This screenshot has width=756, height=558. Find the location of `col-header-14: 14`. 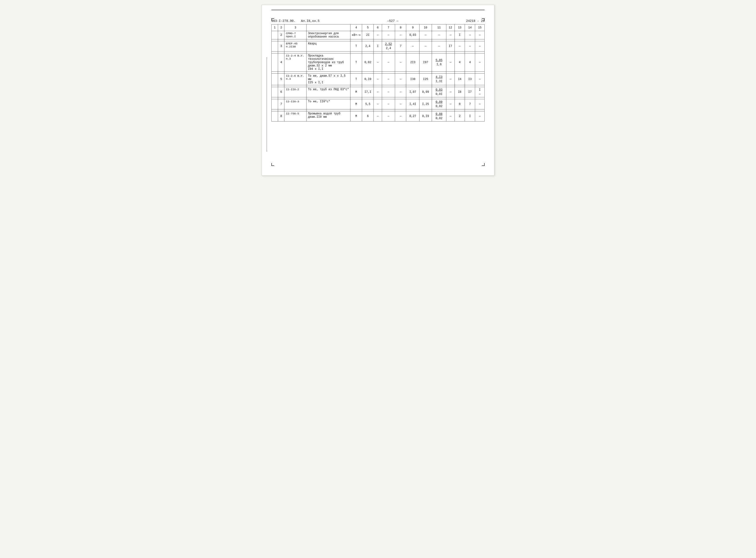

col-header-14: 14 is located at coordinates (470, 28).